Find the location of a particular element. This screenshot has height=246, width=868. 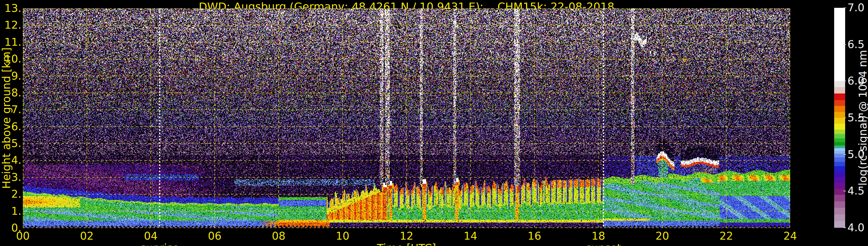

colorbar-tick-label: 4.5 is located at coordinates (858, 191).